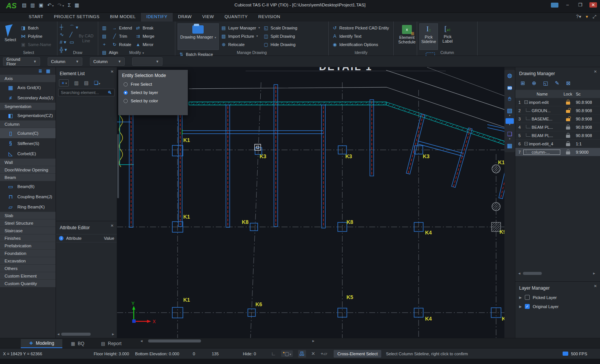 The height and width of the screenshot is (364, 600). Describe the element at coordinates (595, 286) in the screenshot. I see `layer-manager-close-icon: ✕` at that location.